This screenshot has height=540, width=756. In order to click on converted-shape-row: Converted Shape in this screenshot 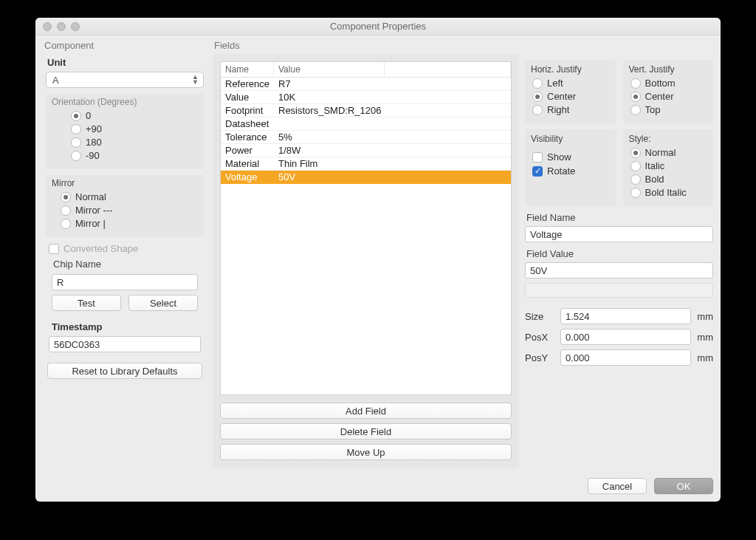, I will do `click(128, 248)`.